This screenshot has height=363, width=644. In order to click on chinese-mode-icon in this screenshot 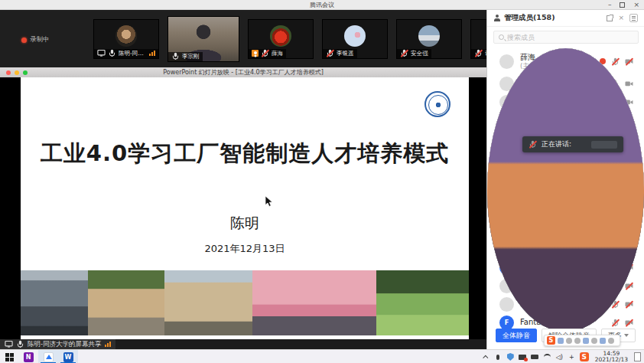, I will do `click(561, 341)`.